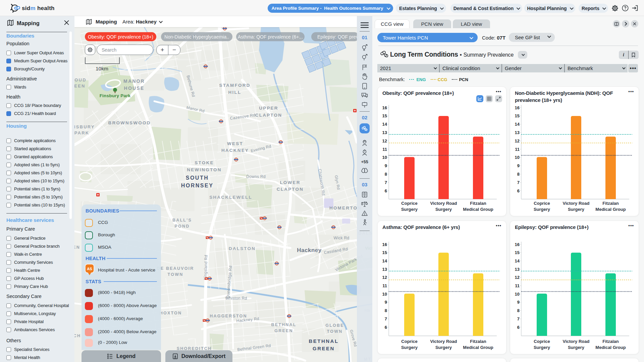  What do you see at coordinates (175, 268) in the screenshot?
I see `svg-text: DE BEAUVOIR` at bounding box center [175, 268].